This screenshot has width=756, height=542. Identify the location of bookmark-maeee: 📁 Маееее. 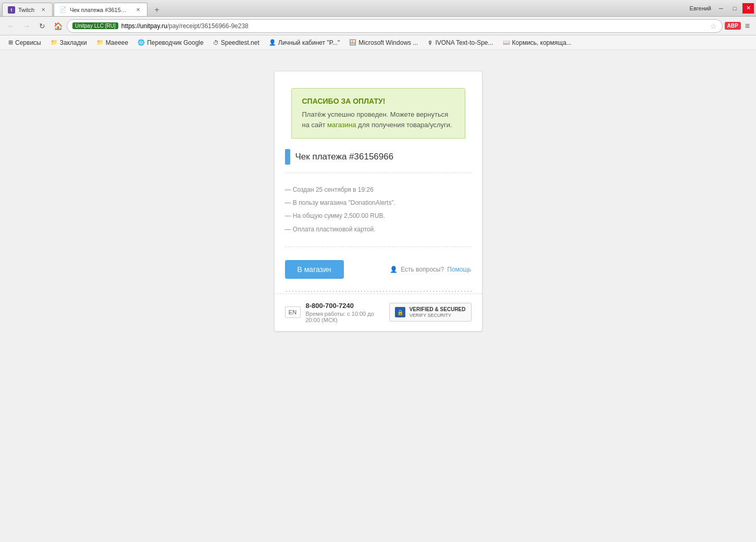
(113, 43).